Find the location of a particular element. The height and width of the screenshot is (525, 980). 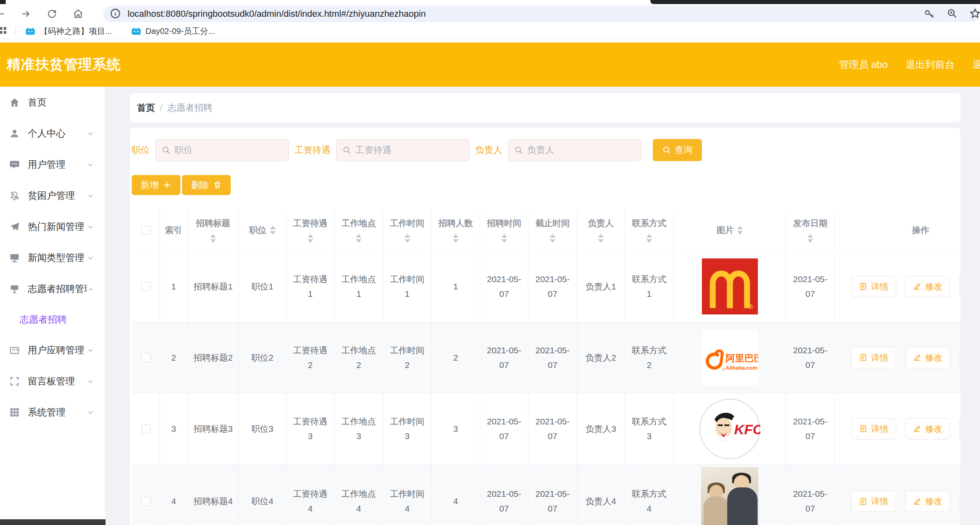

bookmark-item: 【码神之路】项目... is located at coordinates (69, 31).